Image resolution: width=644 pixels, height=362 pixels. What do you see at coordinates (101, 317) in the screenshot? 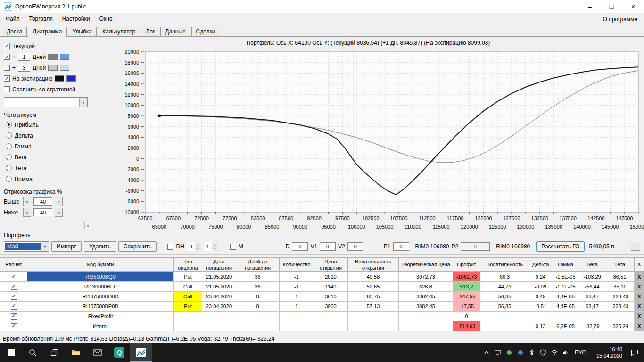
I see `cell-code: FixedProfit` at bounding box center [101, 317].